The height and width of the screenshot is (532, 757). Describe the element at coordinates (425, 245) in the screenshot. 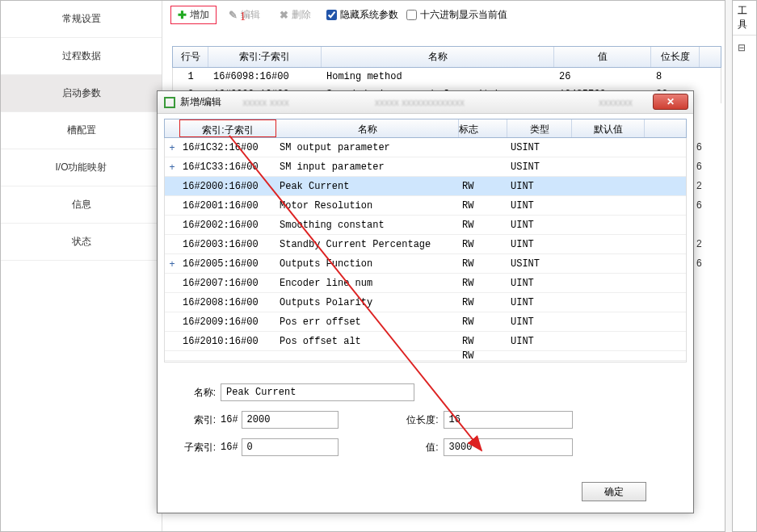

I see `list-item: 16#2003:16#00Standby Current PercentageR…` at that location.